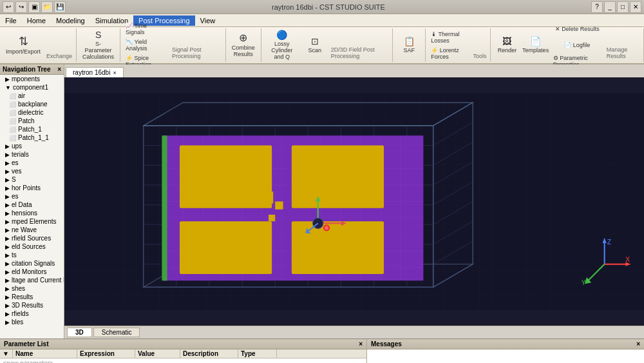 Image resolution: width=644 pixels, height=363 pixels. What do you see at coordinates (32, 297) in the screenshot?
I see `nav-item-results: ▶Results` at bounding box center [32, 297].